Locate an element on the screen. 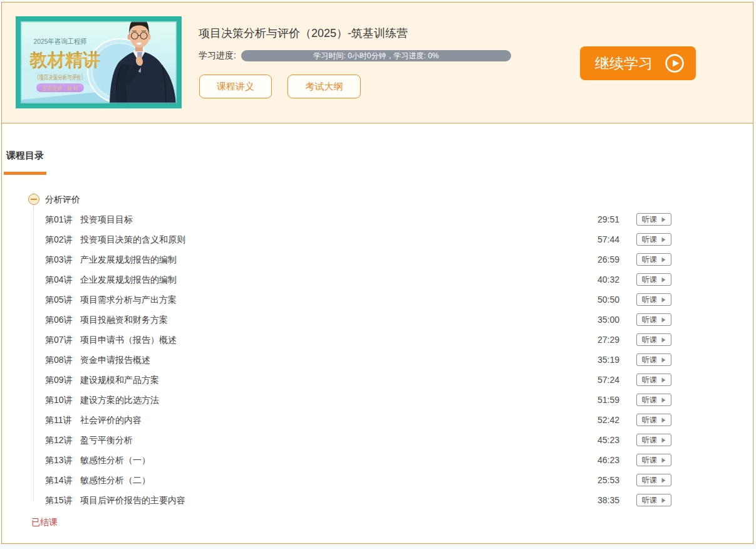 This screenshot has height=549, width=756. svg-text: 主讲老师：林 轩 is located at coordinates (60, 88).